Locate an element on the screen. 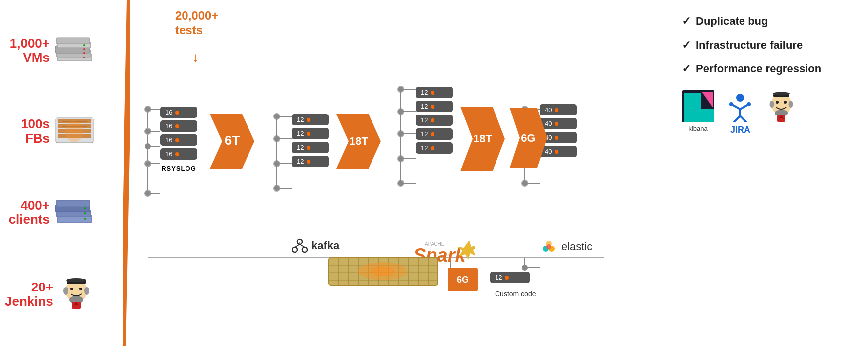  jenkins-mini-item is located at coordinates (781, 106).